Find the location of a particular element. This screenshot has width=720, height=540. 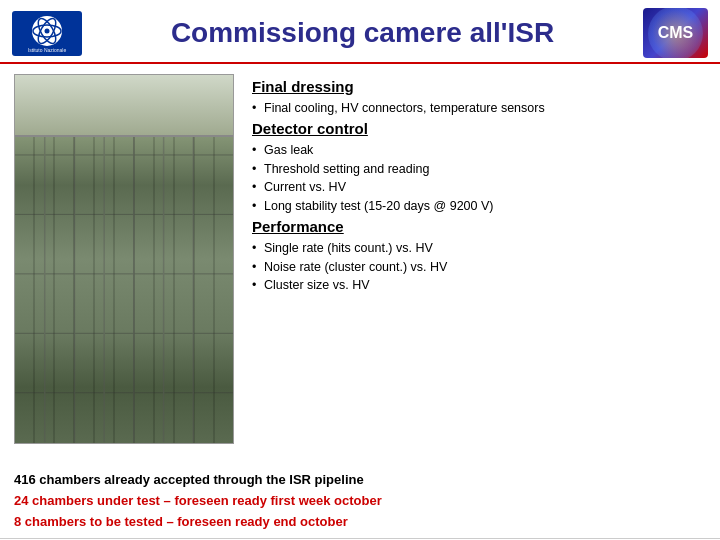

cms-label: CMS is located at coordinates (676, 33).